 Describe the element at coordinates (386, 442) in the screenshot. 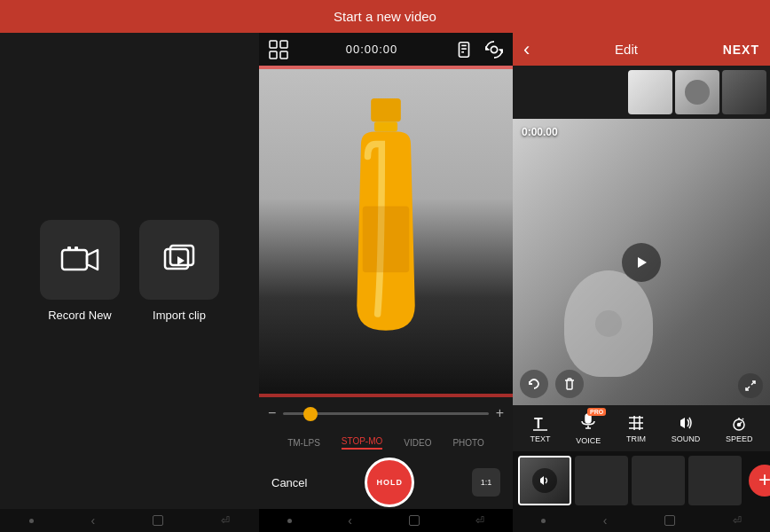

I see `mid-mode-row: TM-LPS STOP-MO VIDEO PHOTO` at that location.